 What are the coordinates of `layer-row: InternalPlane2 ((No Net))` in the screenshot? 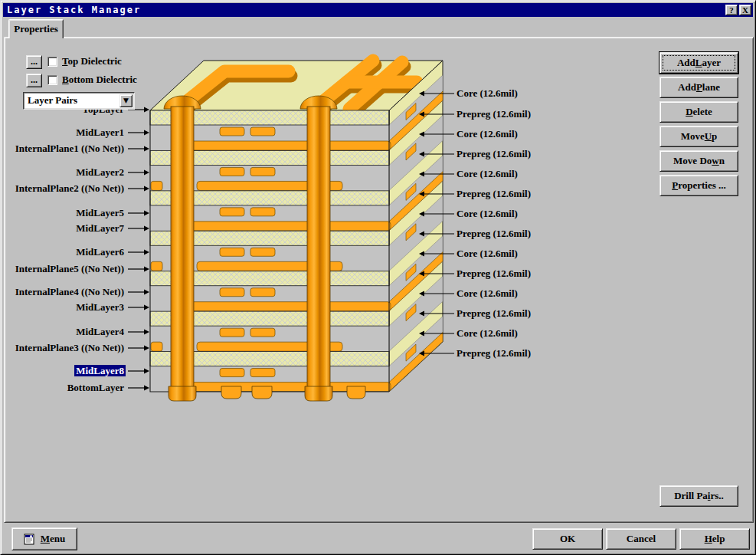 It's located at (65, 189).